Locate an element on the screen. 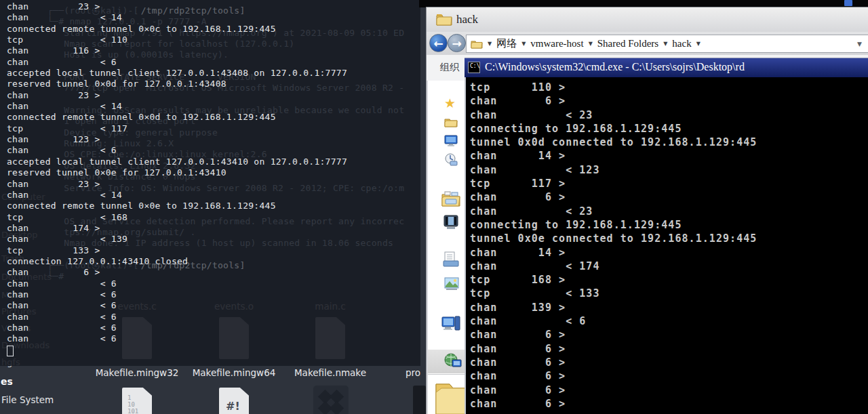 This screenshot has height=414, width=868. videos-library-icon is located at coordinates (451, 222).